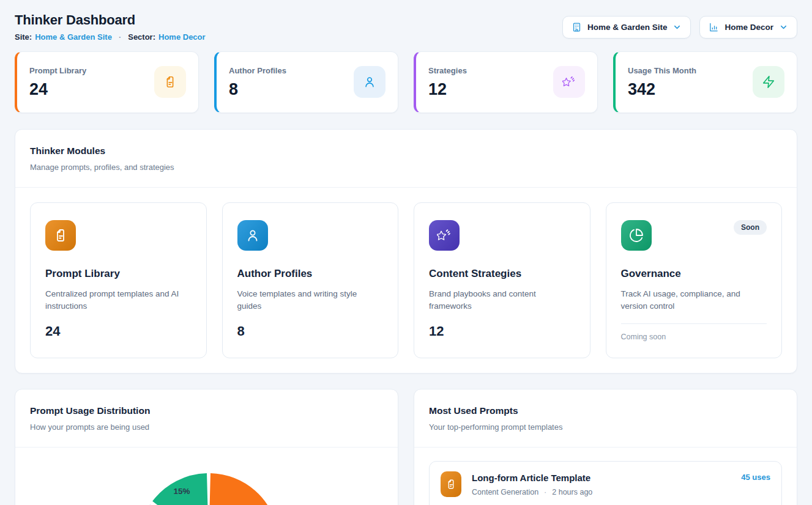 The width and height of the screenshot is (812, 505). What do you see at coordinates (748, 27) in the screenshot?
I see `sector-selector-dropdown: Home Decor` at bounding box center [748, 27].